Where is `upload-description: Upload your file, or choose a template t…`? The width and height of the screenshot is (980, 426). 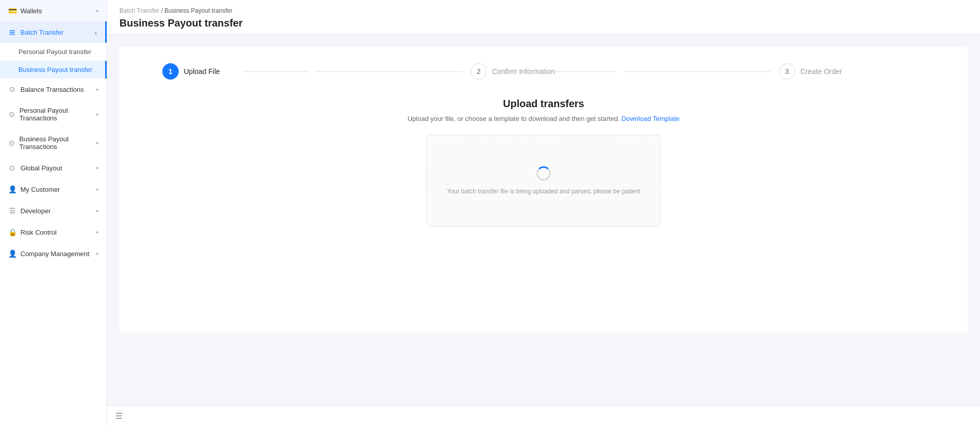
upload-description: Upload your file, or choose a template t… is located at coordinates (544, 118).